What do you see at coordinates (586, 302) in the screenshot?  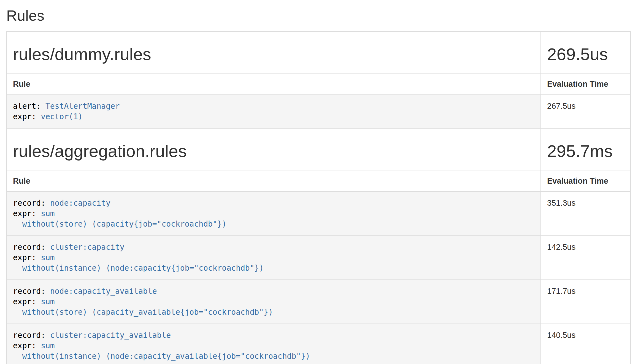 I see `rule-eval-time: 171.7us` at bounding box center [586, 302].